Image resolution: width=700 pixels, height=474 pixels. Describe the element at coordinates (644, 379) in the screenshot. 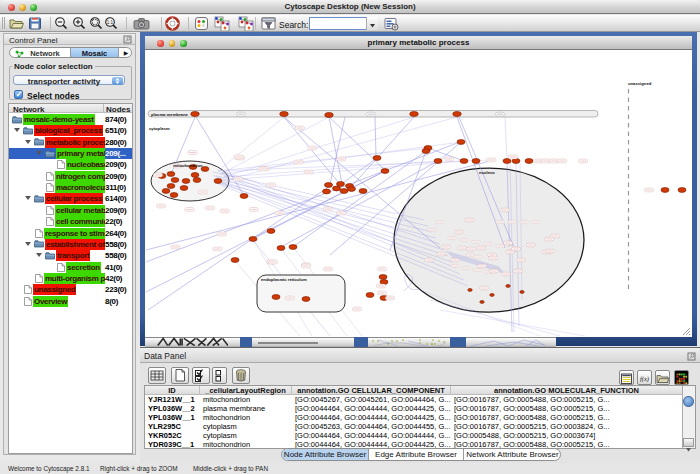

I see `svg-text: f(x)` at that location.